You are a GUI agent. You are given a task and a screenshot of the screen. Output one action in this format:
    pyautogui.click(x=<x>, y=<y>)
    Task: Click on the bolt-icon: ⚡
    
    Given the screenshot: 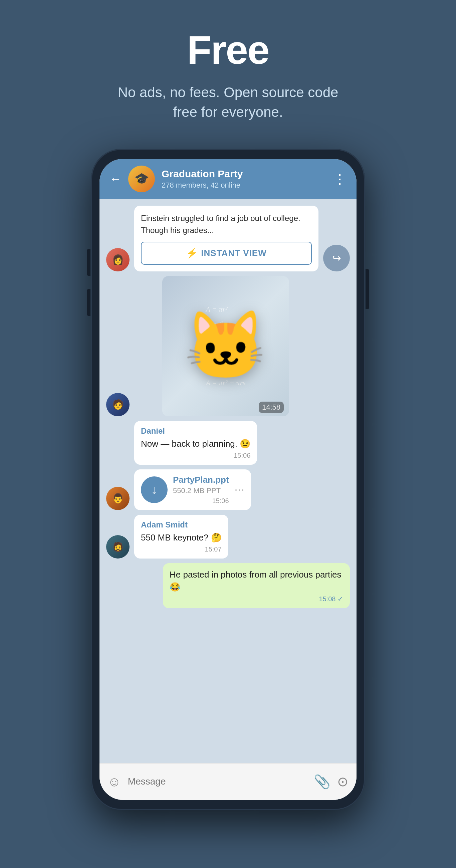 What is the action you would take?
    pyautogui.click(x=192, y=253)
    